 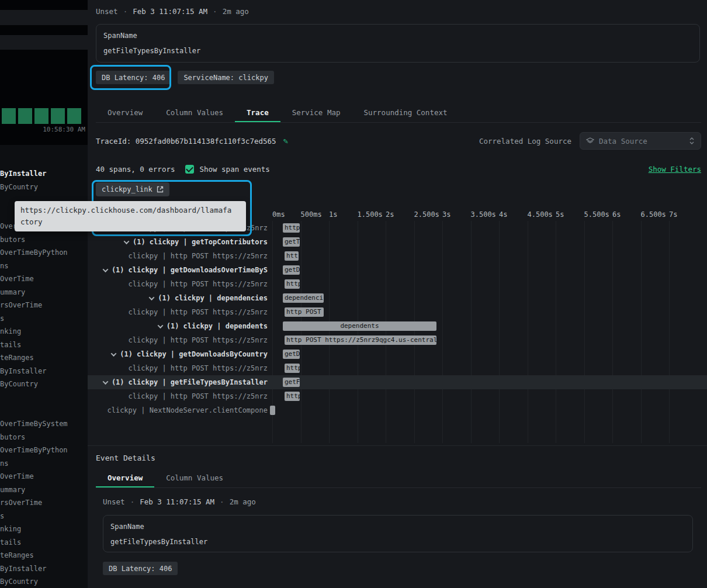 I want to click on show-filters-link: Show Filters, so click(x=675, y=170).